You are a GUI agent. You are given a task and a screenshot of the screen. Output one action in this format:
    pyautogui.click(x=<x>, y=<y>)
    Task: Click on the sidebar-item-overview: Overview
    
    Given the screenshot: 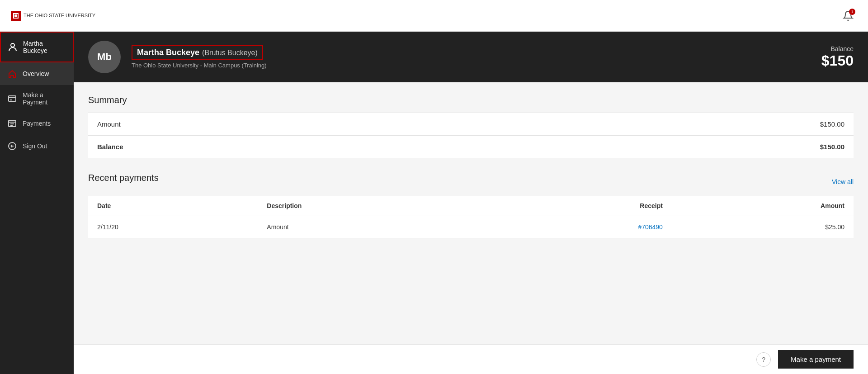 What is the action you would take?
    pyautogui.click(x=37, y=74)
    